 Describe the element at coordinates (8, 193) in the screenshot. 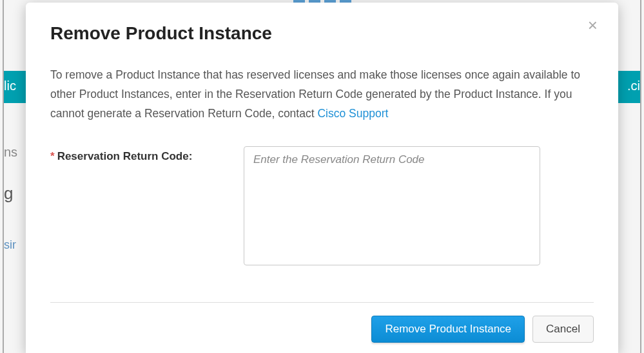

I see `bg-fragment-g: g` at that location.